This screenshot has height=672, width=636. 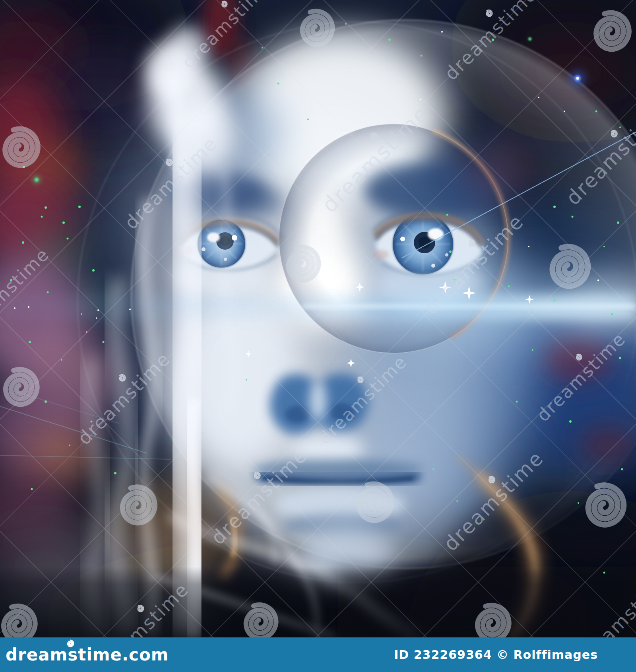 What do you see at coordinates (496, 655) in the screenshot?
I see `image-credit-text: ID 232269364 © Rolffimages` at bounding box center [496, 655].